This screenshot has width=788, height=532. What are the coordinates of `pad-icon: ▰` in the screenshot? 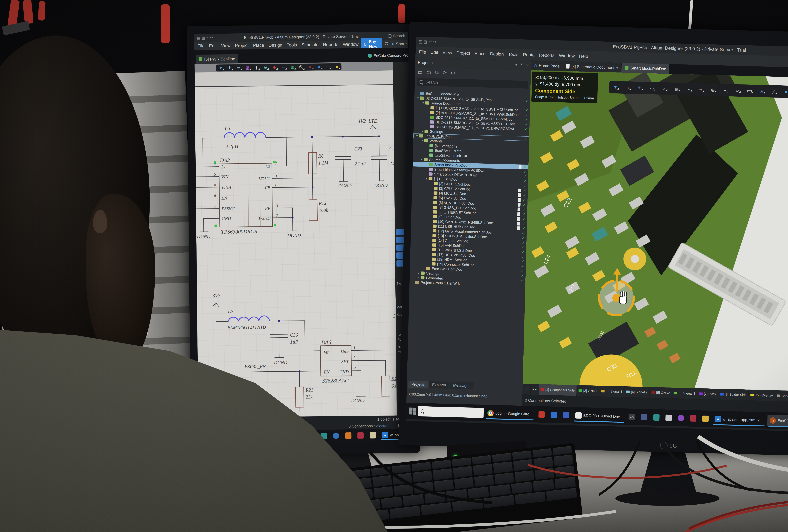 It's located at (725, 90).